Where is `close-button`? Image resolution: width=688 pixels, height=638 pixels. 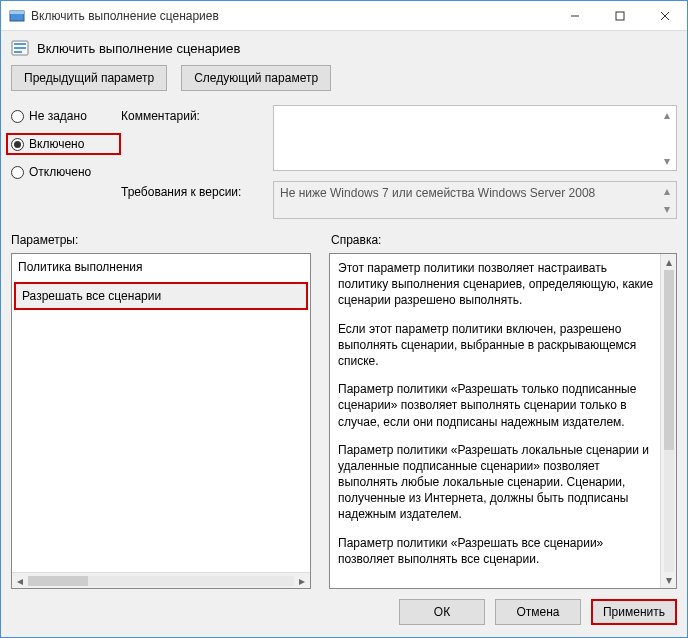
close-button is located at coordinates (664, 16).